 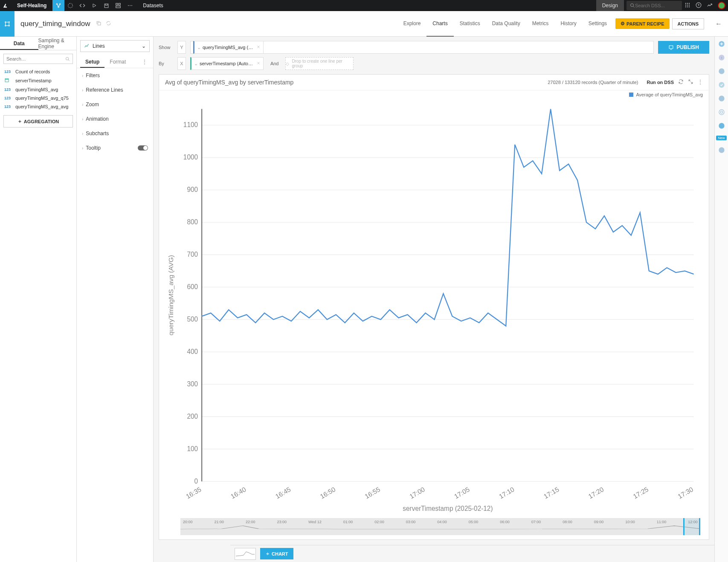 I want to click on section-filters: ›Filters, so click(x=115, y=75).